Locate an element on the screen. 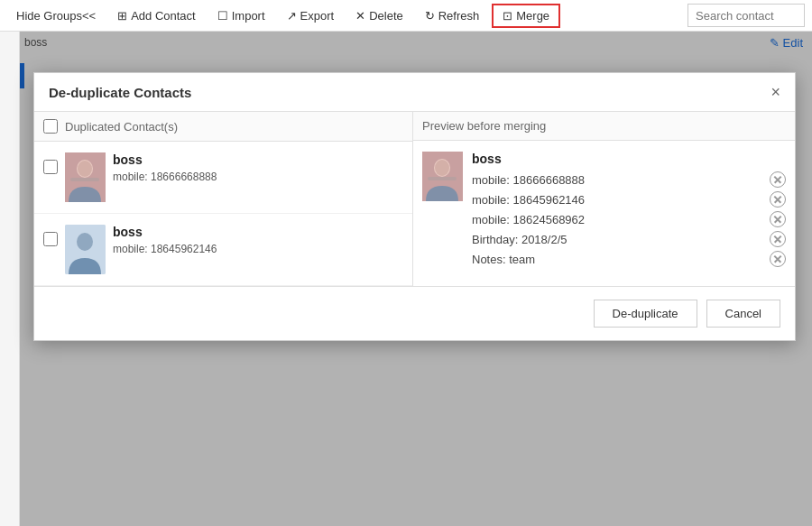 The image size is (812, 526). search-input is located at coordinates (746, 15).